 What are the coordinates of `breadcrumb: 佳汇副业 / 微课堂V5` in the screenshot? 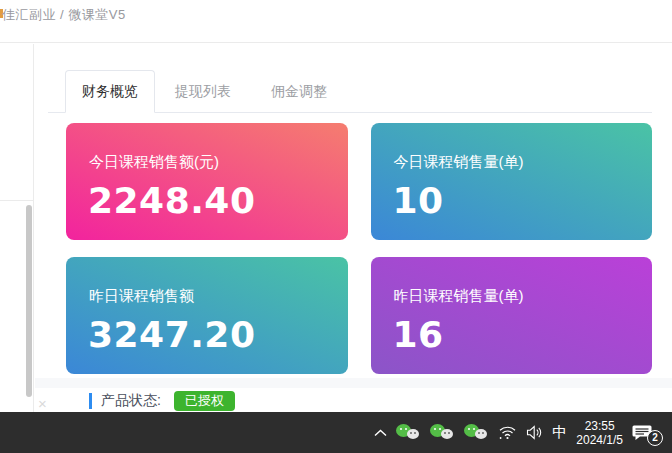 It's located at (64, 15).